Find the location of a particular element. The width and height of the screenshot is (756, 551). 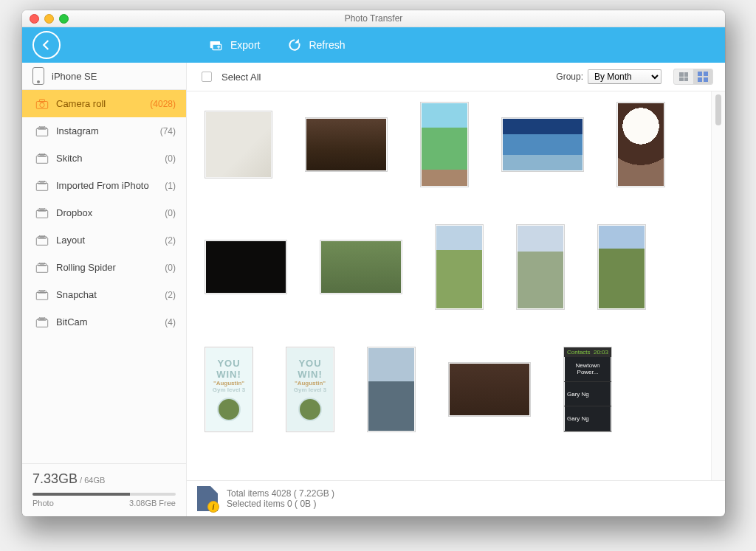

camera-icon is located at coordinates (42, 104).